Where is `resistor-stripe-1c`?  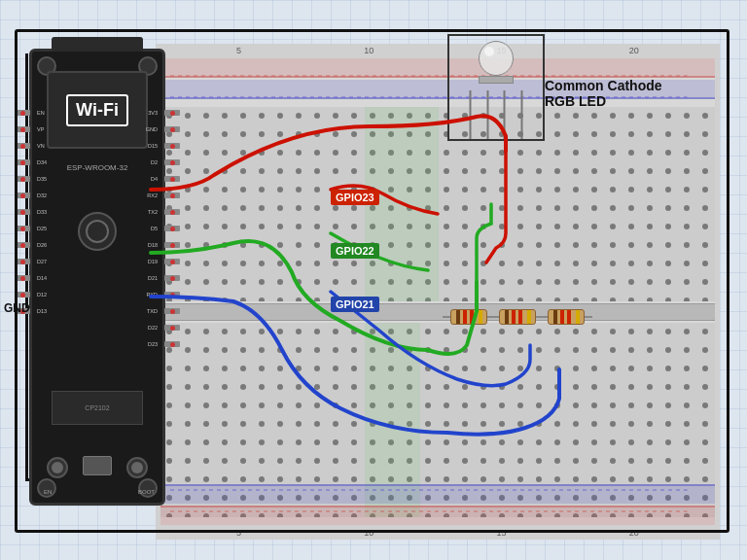 resistor-stripe-1c is located at coordinates (472, 317).